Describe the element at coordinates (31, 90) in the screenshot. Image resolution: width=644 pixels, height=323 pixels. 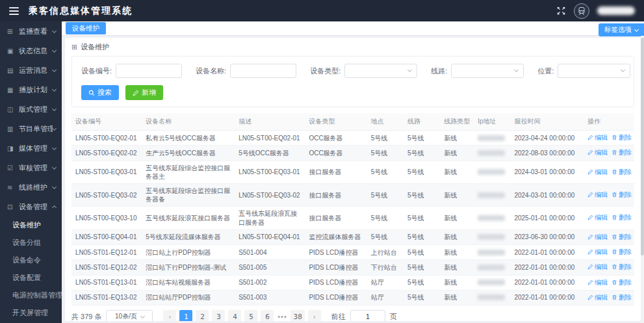
I see `sidebar-item-play-plan: ▦播放计划` at that location.